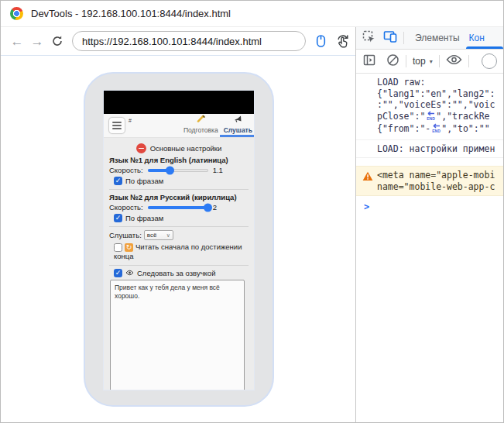 This screenshot has width=504, height=423. What do you see at coordinates (130, 273) in the screenshot?
I see `eye-icon` at bounding box center [130, 273].